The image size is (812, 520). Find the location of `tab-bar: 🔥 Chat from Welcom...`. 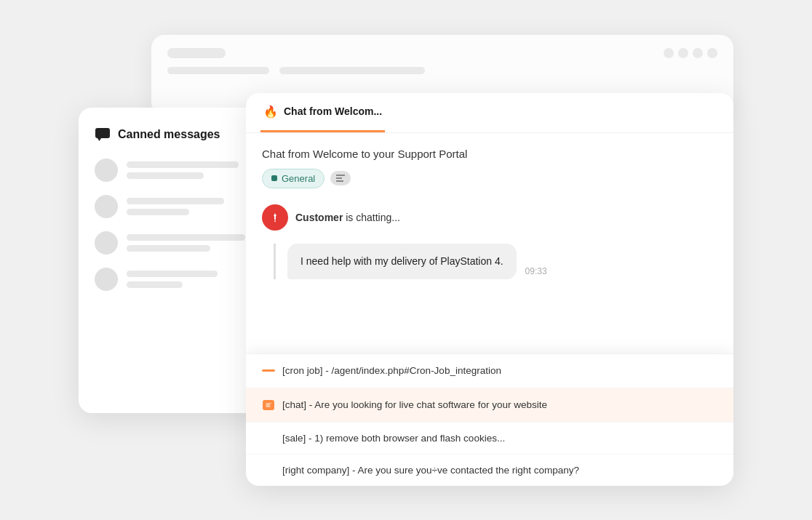

tab-bar: 🔥 Chat from Welcom... is located at coordinates (490, 113).